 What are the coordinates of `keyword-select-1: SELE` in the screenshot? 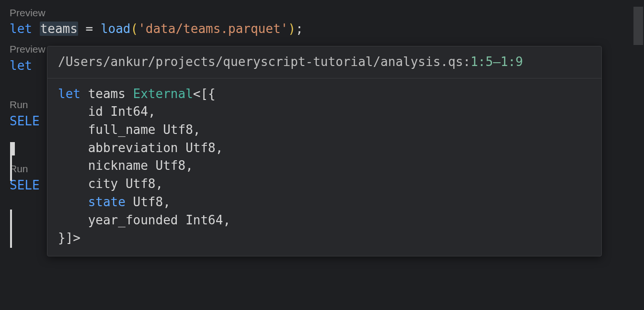 It's located at (25, 121).